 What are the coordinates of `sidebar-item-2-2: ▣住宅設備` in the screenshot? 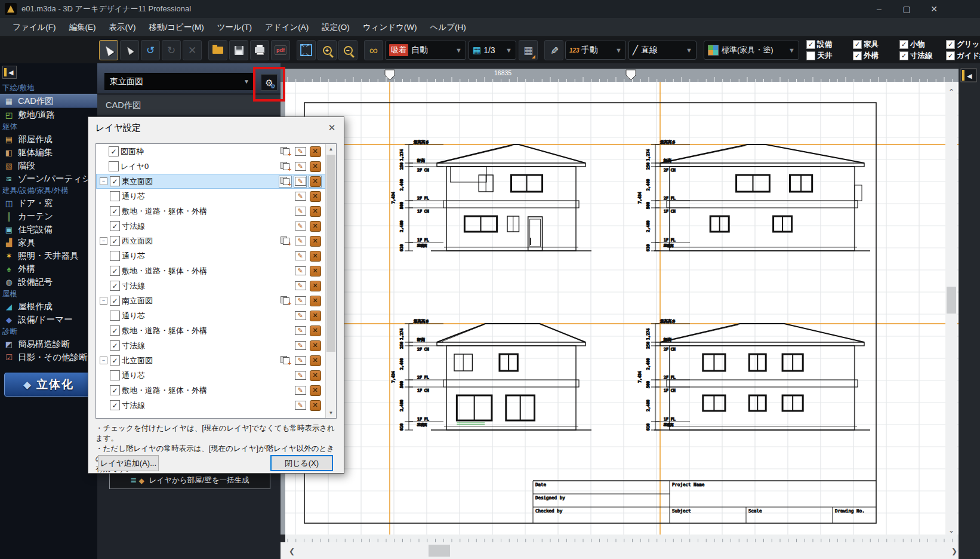 It's located at (49, 229).